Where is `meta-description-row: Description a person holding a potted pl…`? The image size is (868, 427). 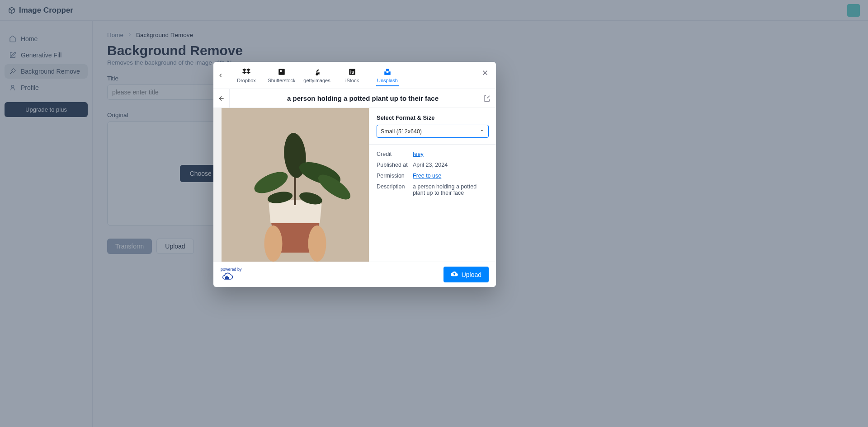
meta-description-row: Description a person holding a potted pl… is located at coordinates (433, 190).